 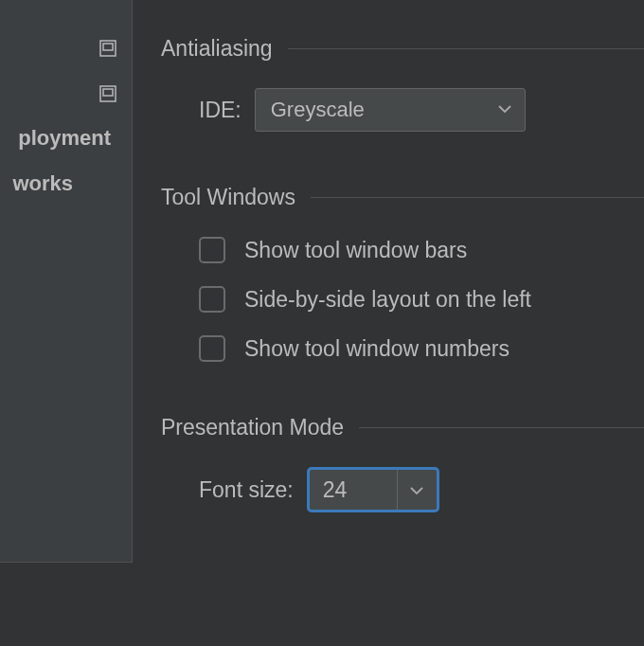 What do you see at coordinates (421, 349) in the screenshot?
I see `opt-show-tool-window-numbers: Show tool window numbers` at bounding box center [421, 349].